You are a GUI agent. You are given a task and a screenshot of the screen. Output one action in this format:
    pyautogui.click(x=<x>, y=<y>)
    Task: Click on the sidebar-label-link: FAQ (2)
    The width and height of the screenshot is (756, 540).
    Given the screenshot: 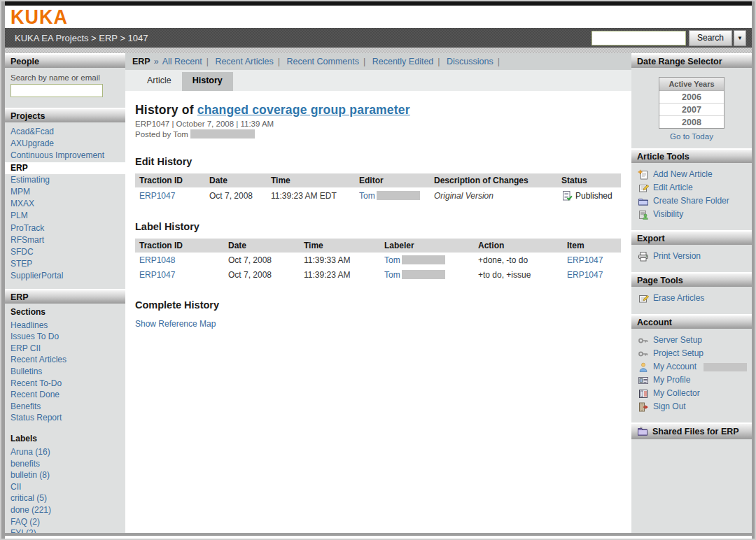 What is the action you would take?
    pyautogui.click(x=65, y=522)
    